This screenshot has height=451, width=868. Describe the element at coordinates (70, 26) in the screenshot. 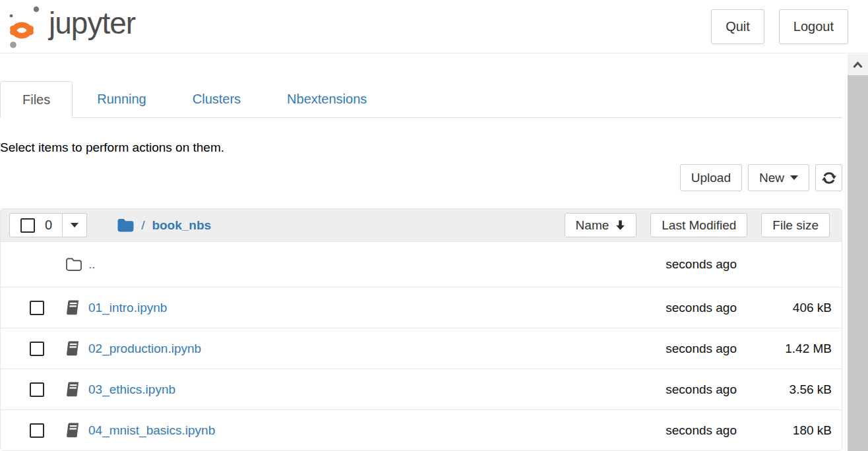

I see `jupyter-logo: jupyter` at that location.